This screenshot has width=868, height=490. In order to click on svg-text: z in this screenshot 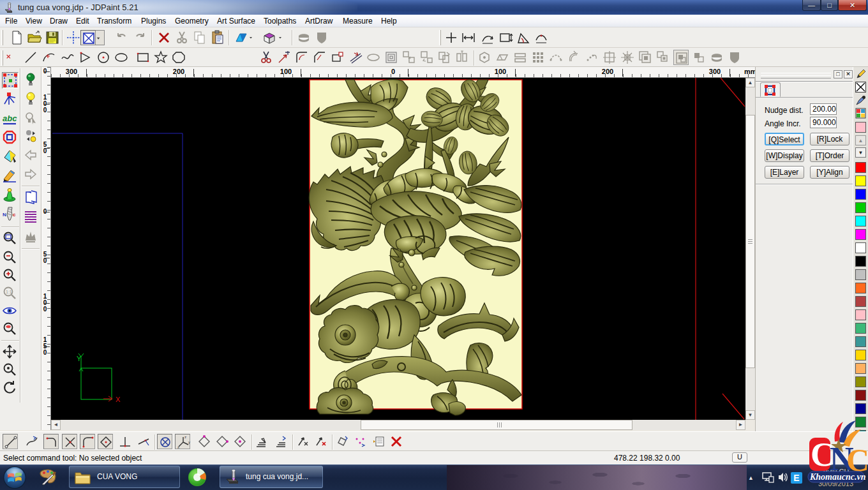, I will do `click(185, 437)`.